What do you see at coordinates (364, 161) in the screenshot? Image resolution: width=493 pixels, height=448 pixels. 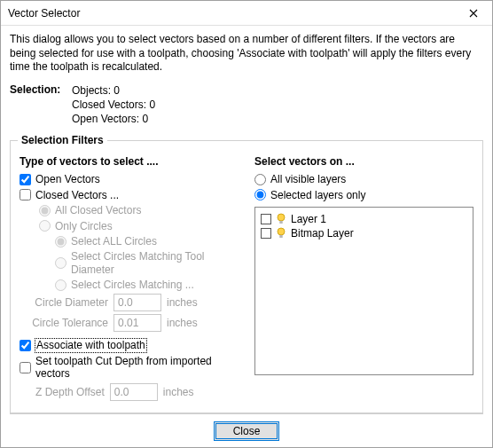 I see `layers-heading: Select vectors on ...` at bounding box center [364, 161].